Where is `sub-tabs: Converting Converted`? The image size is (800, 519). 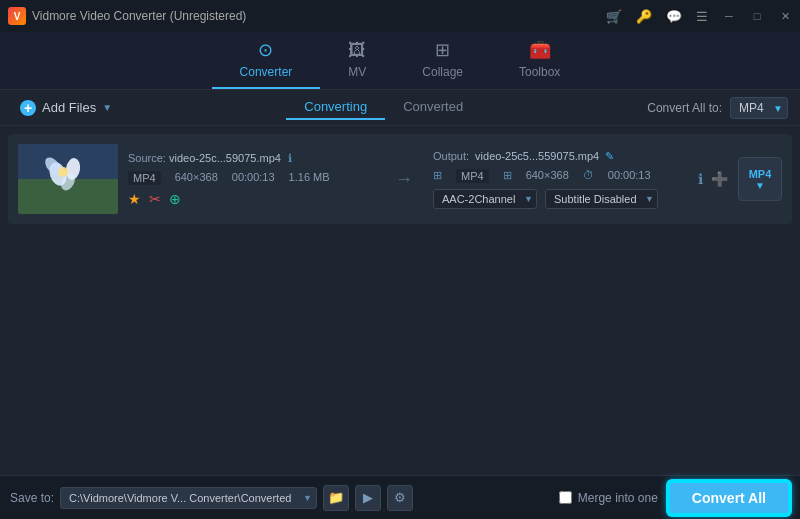 sub-tabs: Converting Converted is located at coordinates (384, 108).